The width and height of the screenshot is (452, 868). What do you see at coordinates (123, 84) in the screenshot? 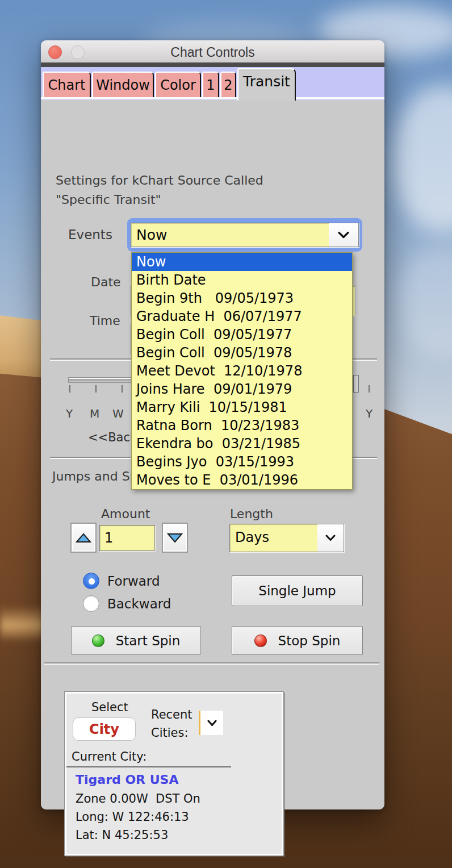
I see `tab-window: Window` at bounding box center [123, 84].